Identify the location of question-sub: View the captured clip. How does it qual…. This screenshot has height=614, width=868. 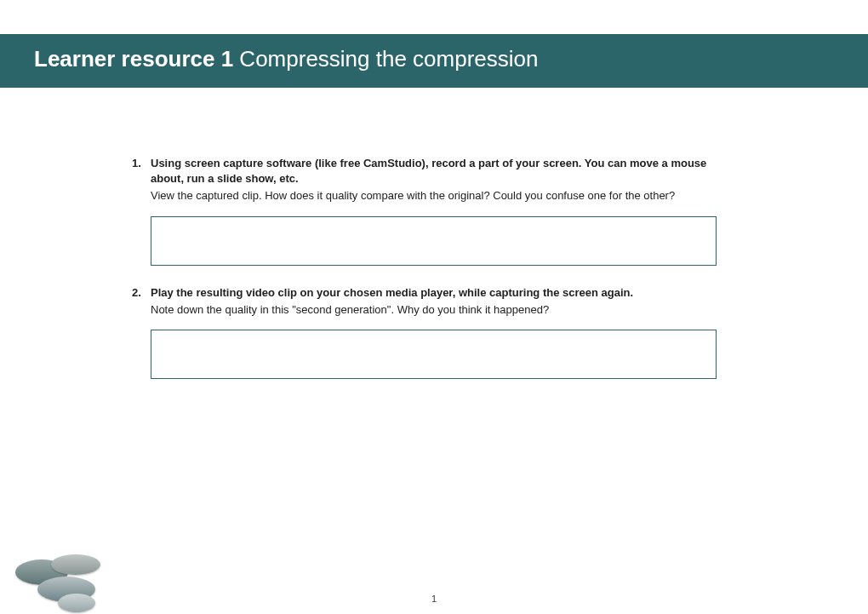
(435, 196).